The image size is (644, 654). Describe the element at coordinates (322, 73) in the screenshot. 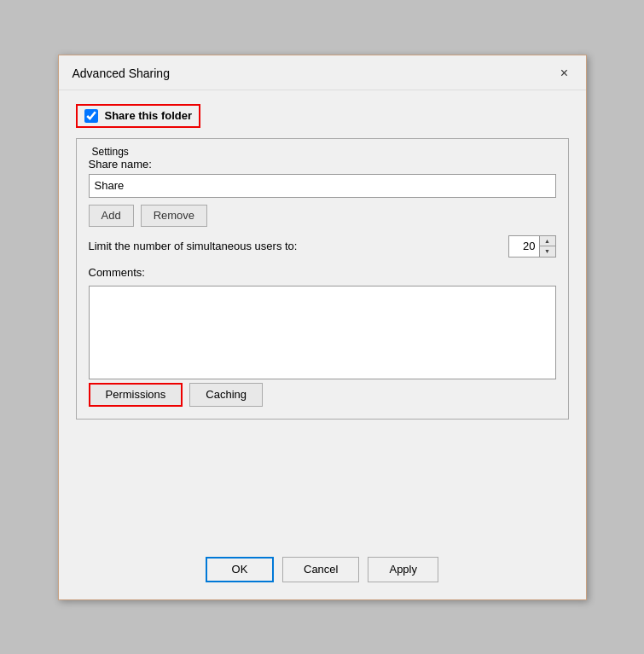

I see `title-bar: Advanced Sharing ×` at that location.